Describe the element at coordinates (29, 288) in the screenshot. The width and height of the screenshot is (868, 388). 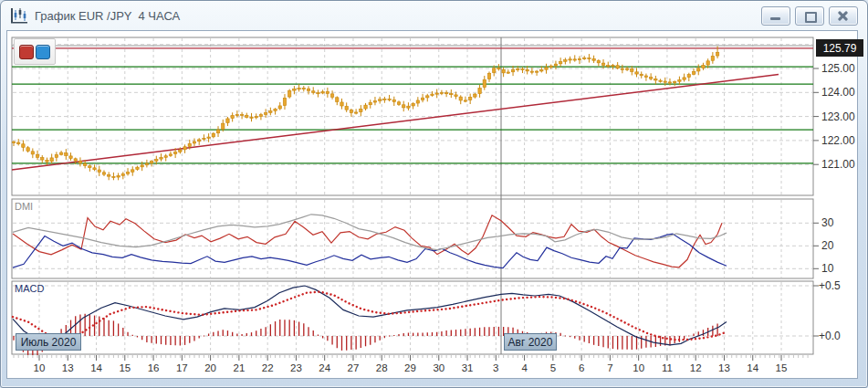
I see `macd-panel-label: MACD` at that location.